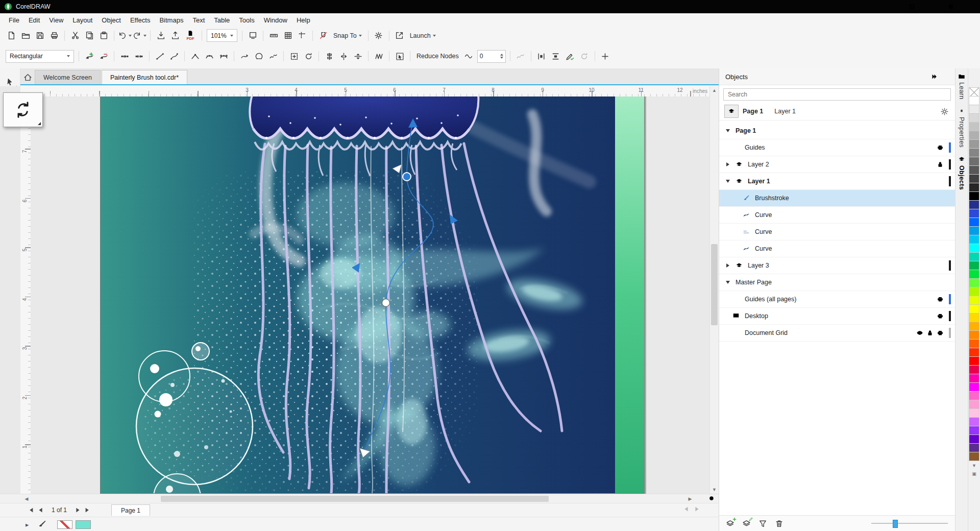 This screenshot has width=980, height=531. I want to click on new-layer-button, so click(730, 523).